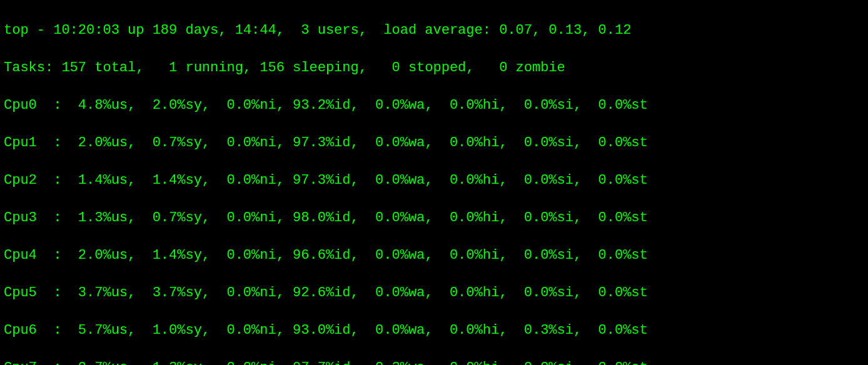 The image size is (868, 365). What do you see at coordinates (434, 106) in the screenshot?
I see `cpu0-line: Cpu0 : 4.8%us, 2.0%sy, 0.0%ni, 93.2%id, …` at bounding box center [434, 106].